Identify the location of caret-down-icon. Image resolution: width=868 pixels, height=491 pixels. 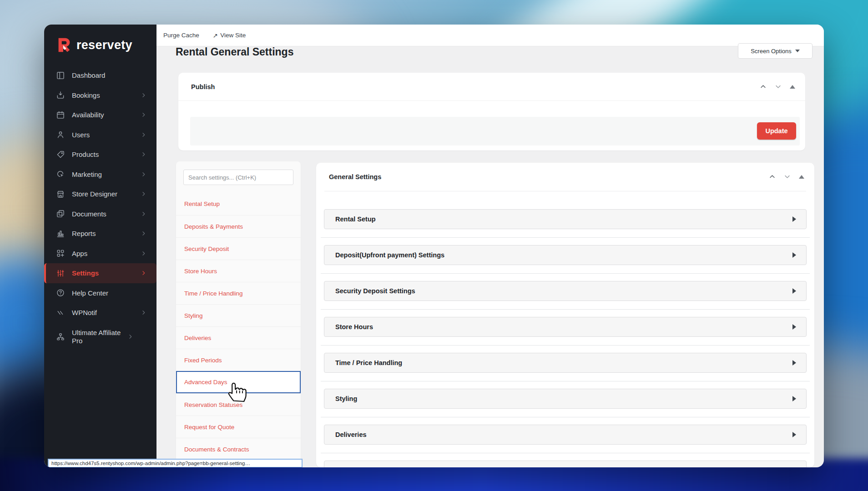
(797, 51).